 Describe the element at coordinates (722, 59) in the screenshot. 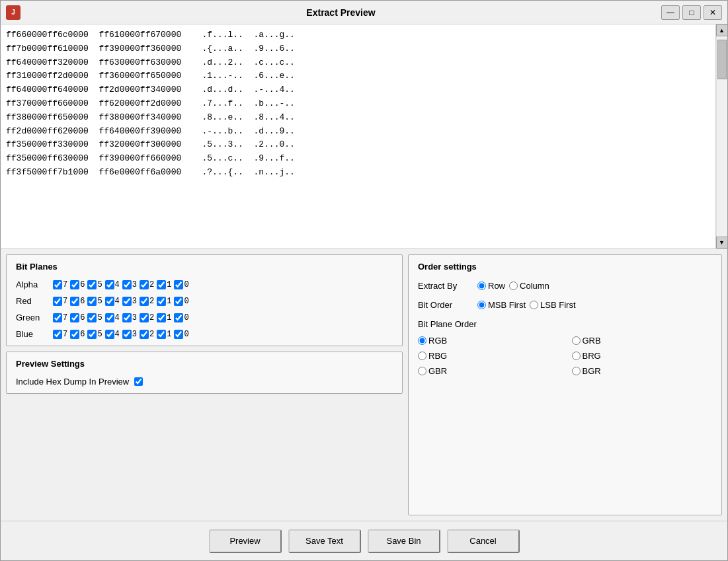

I see `scrollbar-thumb` at that location.